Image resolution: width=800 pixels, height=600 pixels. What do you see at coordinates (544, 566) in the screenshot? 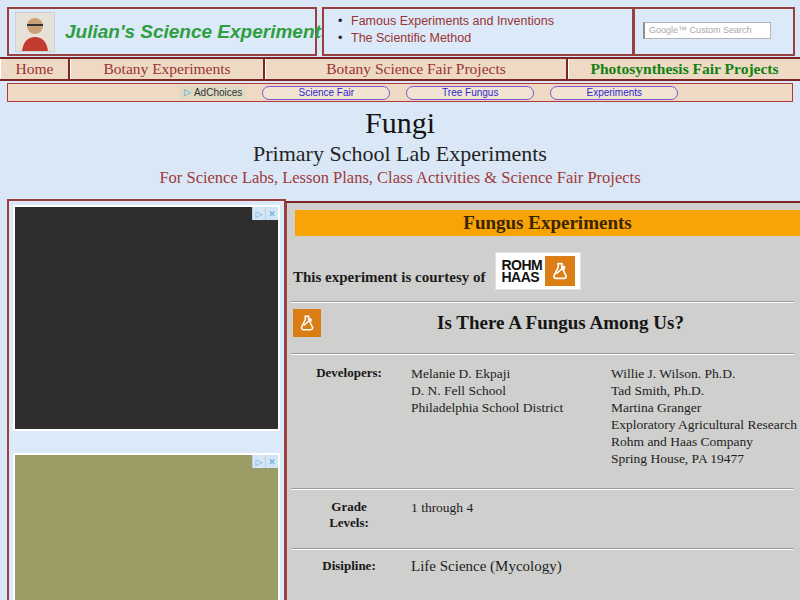
I see `discipline-row: Disipline: Life Science (Mycology)` at bounding box center [544, 566].